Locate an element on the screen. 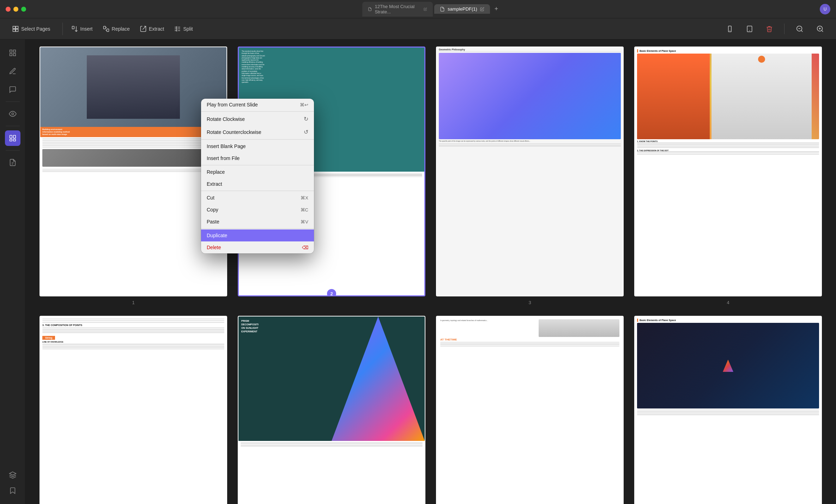 Image resolution: width=836 pixels, height=504 pixels. menu-item-paste: Paste ⌘V is located at coordinates (258, 222).